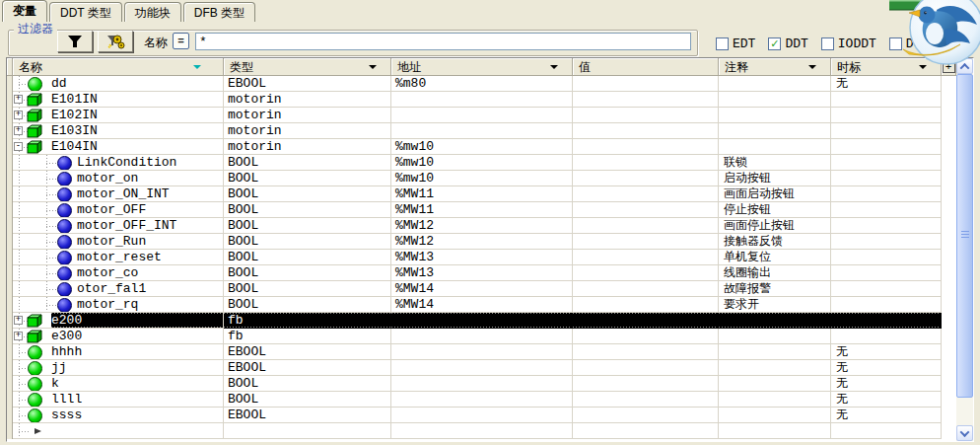  What do you see at coordinates (481, 179) in the screenshot?
I see `table-row-6: motor_onBOOL%mw10启动按钮` at bounding box center [481, 179].